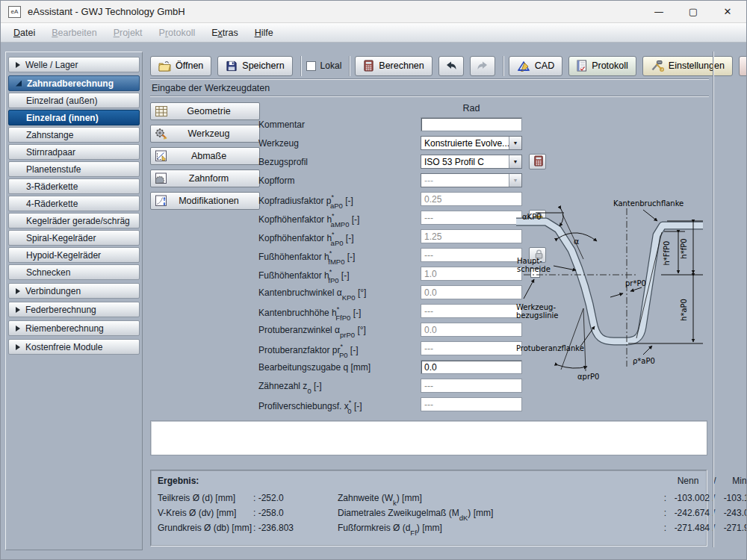 This screenshot has width=747, height=560. What do you see at coordinates (733, 498) in the screenshot?
I see `result-min: -103.152` at bounding box center [733, 498].